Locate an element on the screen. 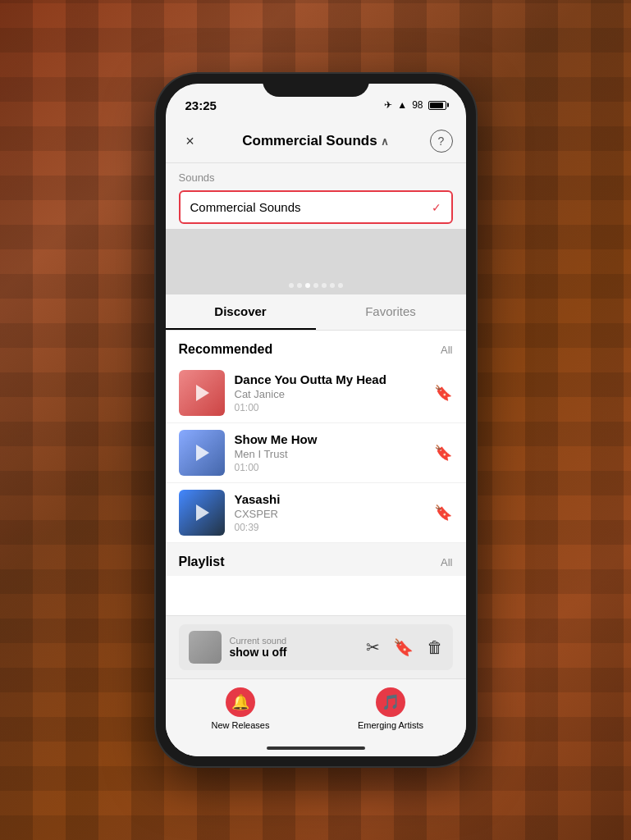 The height and width of the screenshot is (840, 631). sounds-section: Sounds Commercial Sounds ✓ is located at coordinates (316, 196).